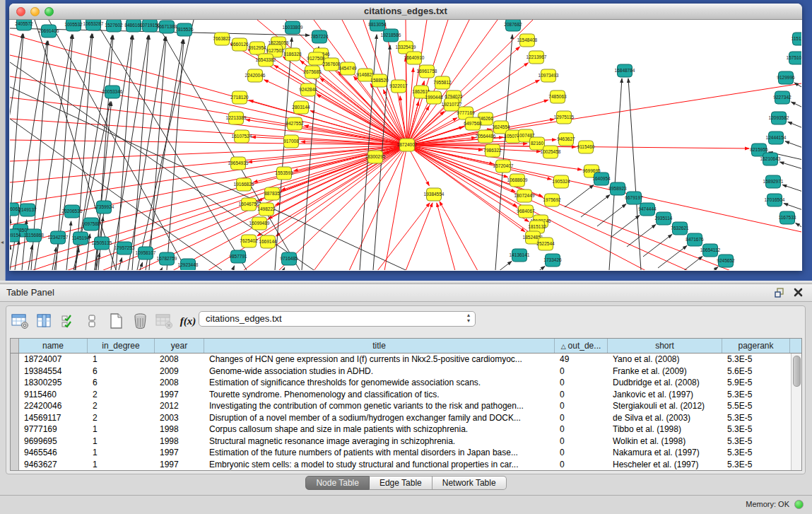 This screenshot has height=514, width=812. Describe the element at coordinates (188, 264) in the screenshot. I see `network-node: 12923448` at that location.